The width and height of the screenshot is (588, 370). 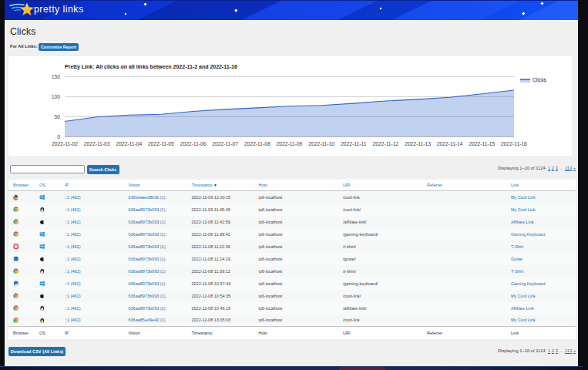 I want to click on svg-text: 2022-11-15, so click(x=482, y=143).